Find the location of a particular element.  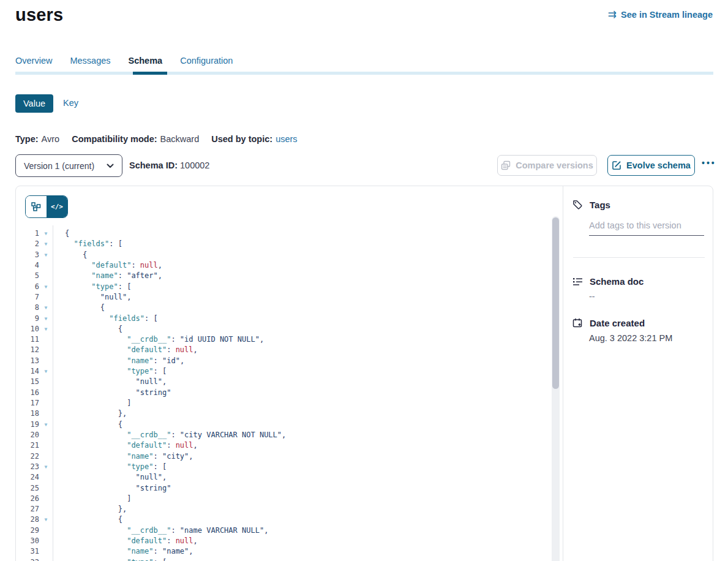

tags-title: Tags is located at coordinates (600, 205).